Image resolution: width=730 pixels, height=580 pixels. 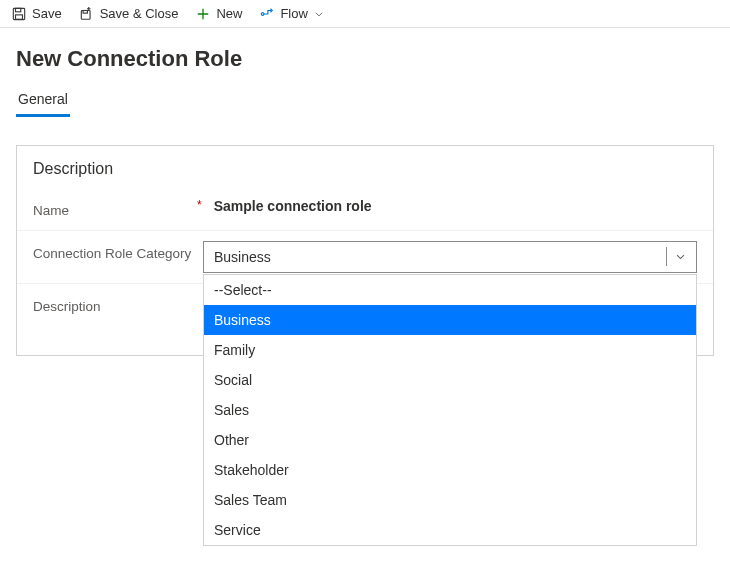 What do you see at coordinates (450, 470) in the screenshot?
I see `dropdown-option-stakeholder: Stakeholder` at bounding box center [450, 470].